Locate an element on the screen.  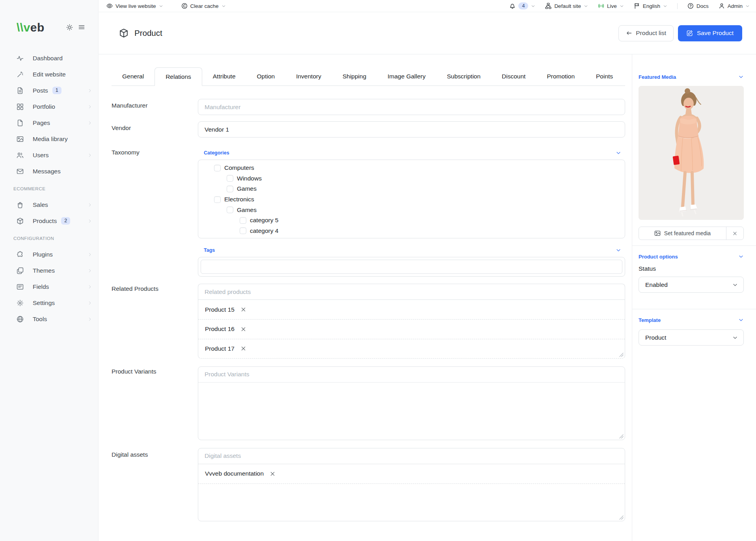
tab-discount: Discount is located at coordinates (514, 76).